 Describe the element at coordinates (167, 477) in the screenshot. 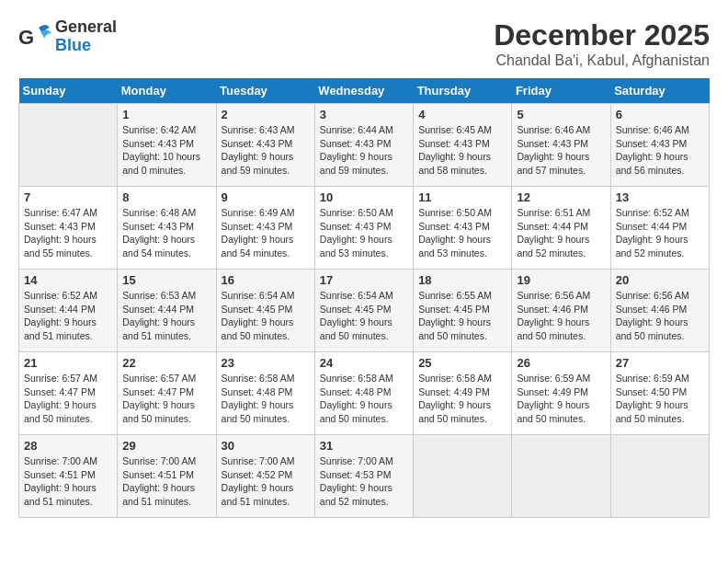

I see `calendar-cell: 29 Sunrise: 7:00 AM Sunset: 4:51 PM Dayl…` at that location.